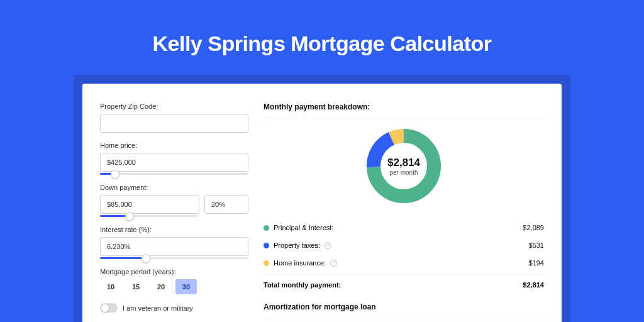 The width and height of the screenshot is (644, 322). What do you see at coordinates (174, 308) in the screenshot?
I see `veteran-row: I am veteran or military` at bounding box center [174, 308].